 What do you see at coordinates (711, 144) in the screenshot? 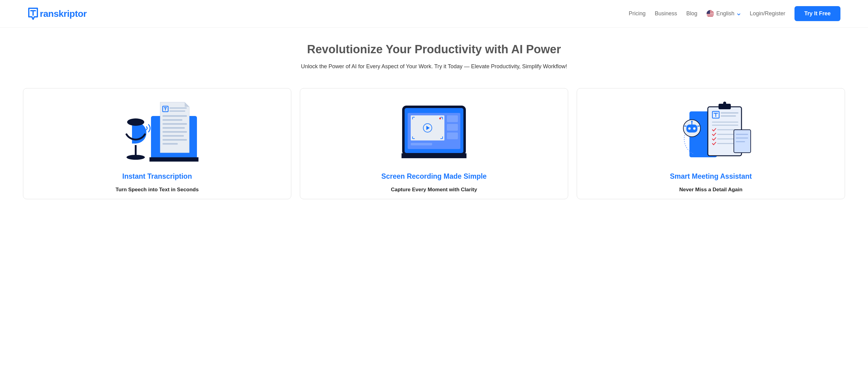
I see `card-meeting-assistant: Smart Meeting Assistant Never Miss a Det…` at bounding box center [711, 144].